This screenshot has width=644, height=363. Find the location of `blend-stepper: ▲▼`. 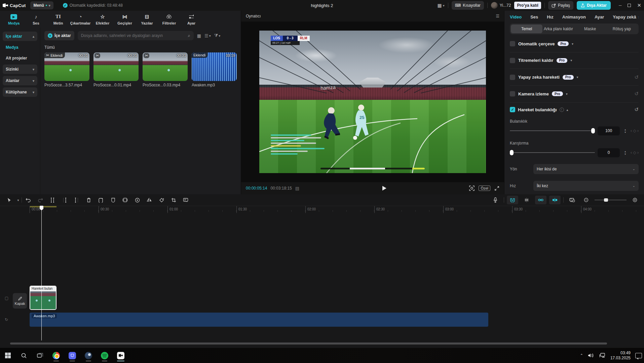

blend-stepper: ▲▼ is located at coordinates (625, 153).